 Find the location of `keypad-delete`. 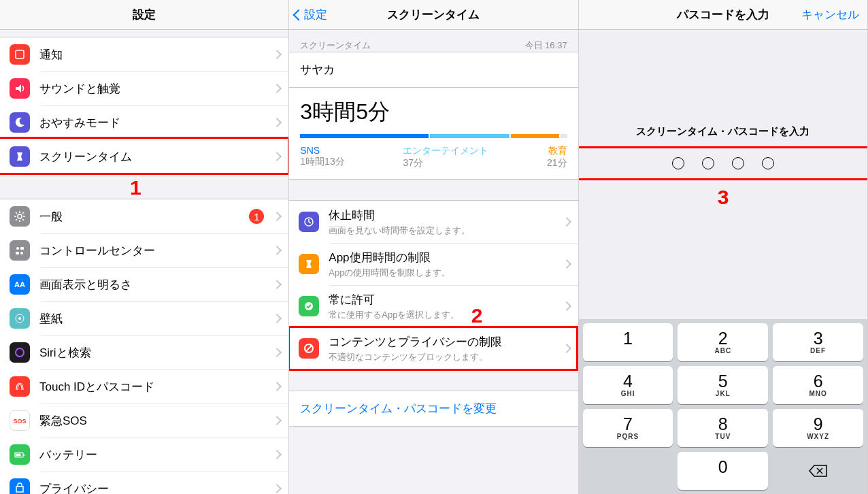

keypad-delete is located at coordinates (818, 471).